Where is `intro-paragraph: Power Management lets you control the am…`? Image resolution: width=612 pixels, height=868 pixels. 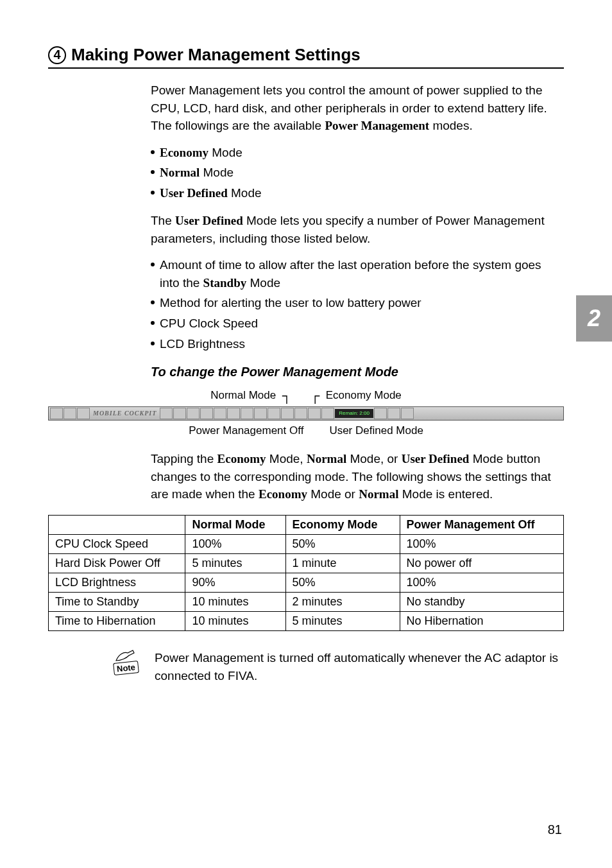 intro-paragraph: Power Management lets you control the am… is located at coordinates (357, 108).